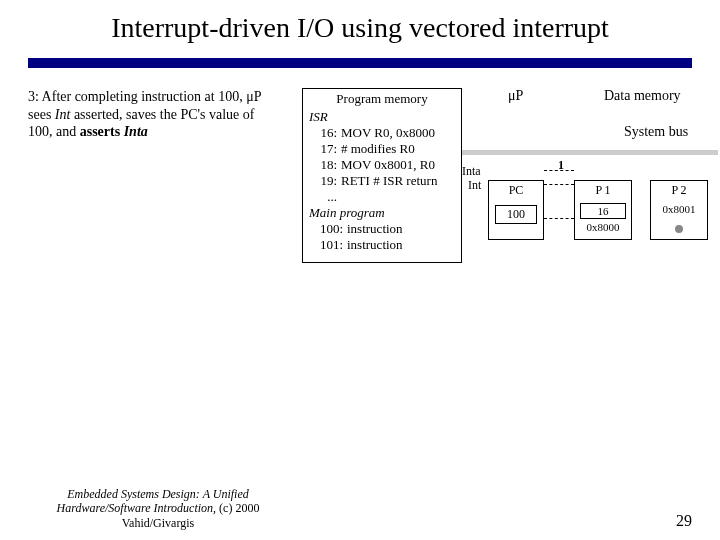  I want to click on microprocessor-label: μP, so click(516, 96).